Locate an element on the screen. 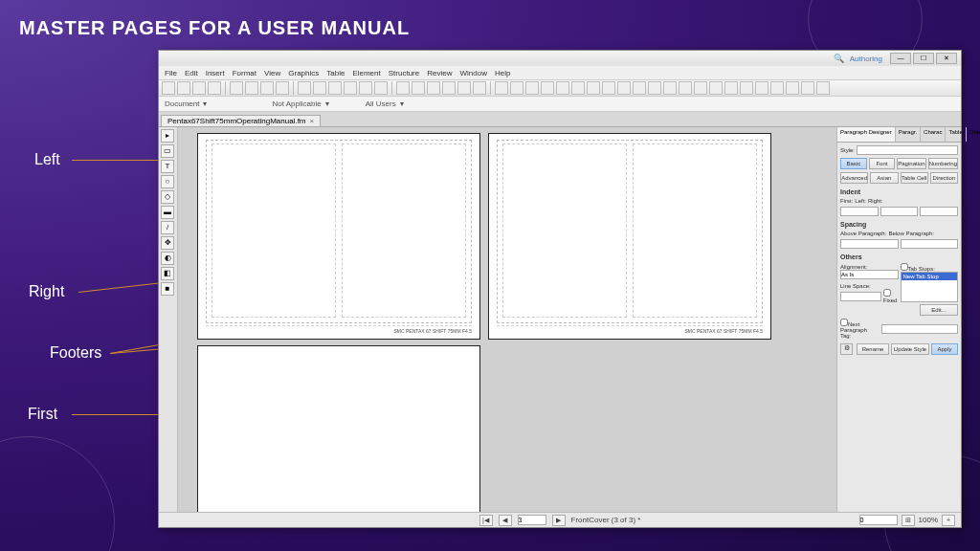 The width and height of the screenshot is (980, 551). nav-next-button: ▶ is located at coordinates (559, 520).